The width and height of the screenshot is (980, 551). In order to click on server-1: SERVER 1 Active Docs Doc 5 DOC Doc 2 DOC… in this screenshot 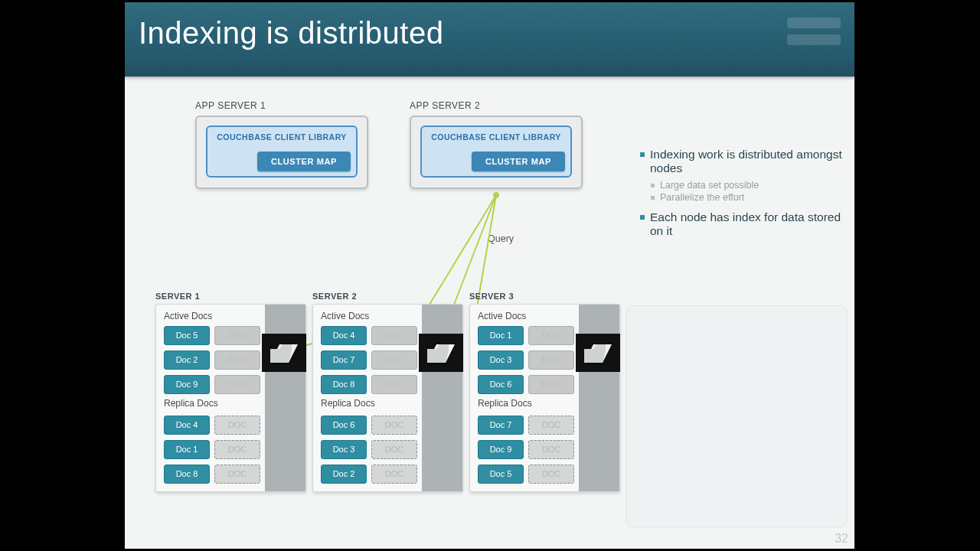, I will do `click(230, 392)`.